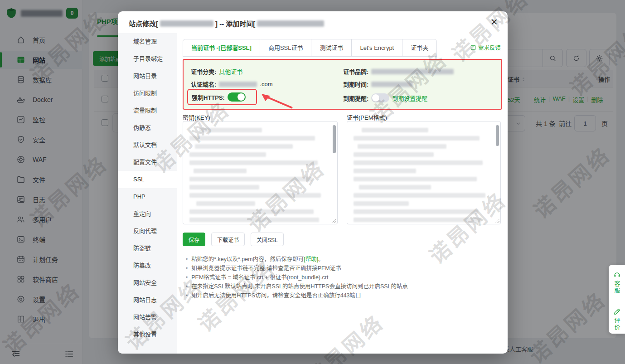 This screenshot has height=364, width=625. What do you see at coordinates (297, 277) in the screenshot?
I see `note-item: •PEM格式证书 = 域名证书.crt + 根证书(root_bundle).c…` at bounding box center [297, 277].